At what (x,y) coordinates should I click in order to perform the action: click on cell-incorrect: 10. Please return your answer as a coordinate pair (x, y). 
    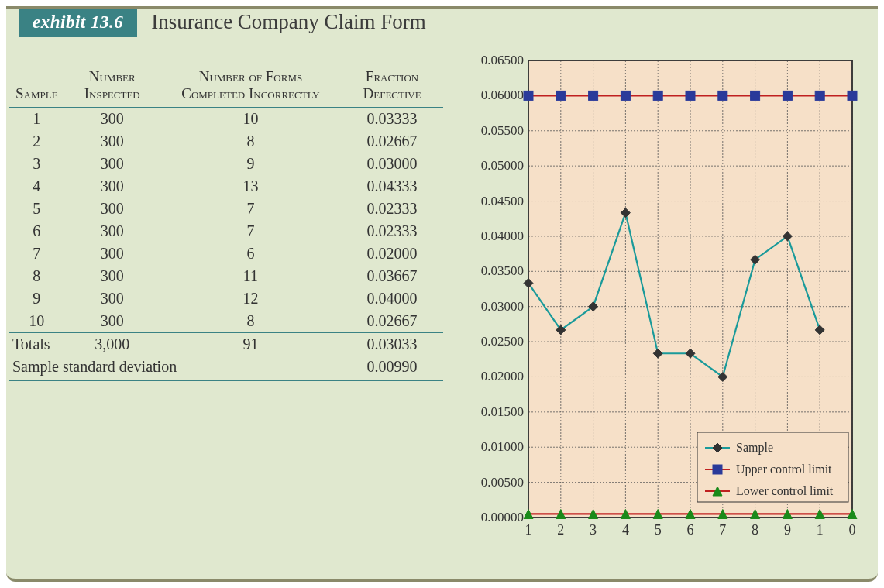
    Looking at the image, I should click on (251, 119).